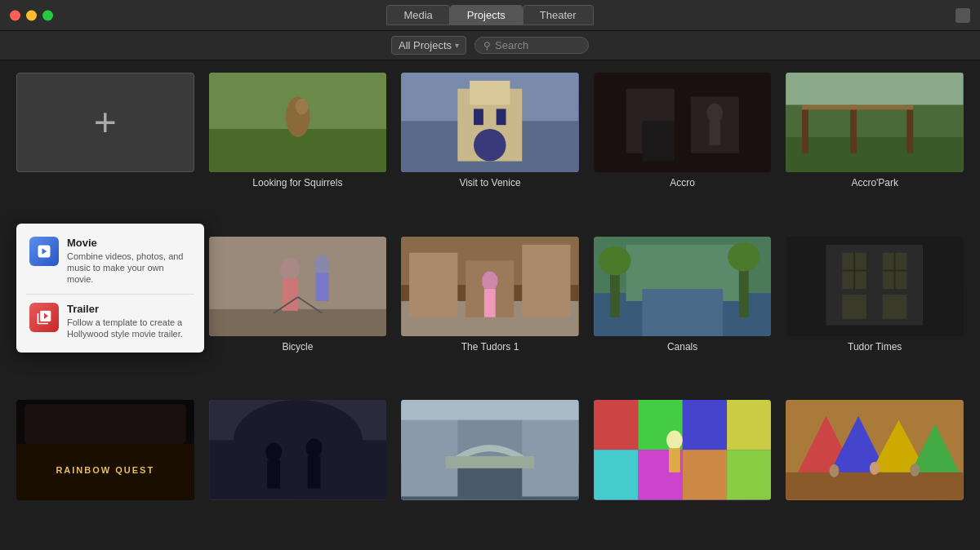 The height and width of the screenshot is (550, 980). Describe the element at coordinates (105, 122) in the screenshot. I see `plus-icon: +` at that location.